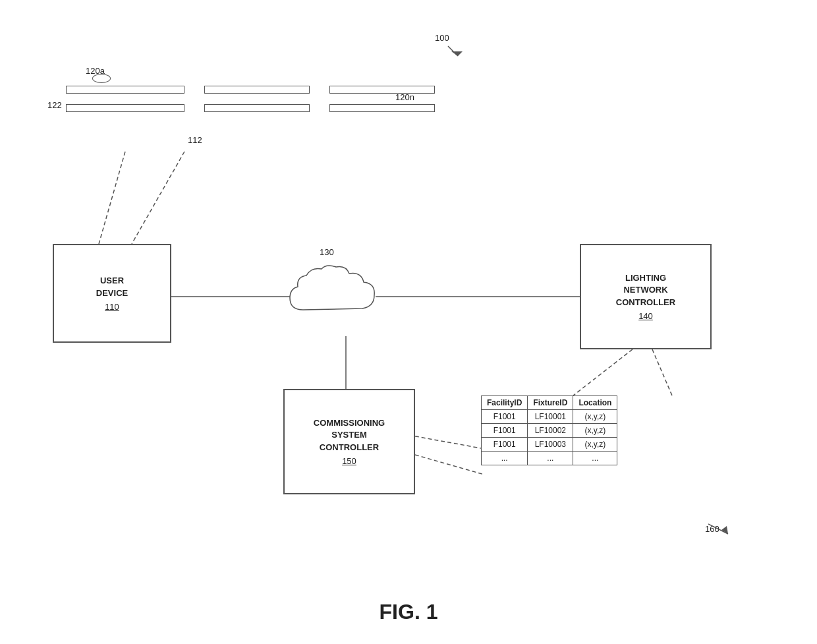 The image size is (817, 644). What do you see at coordinates (333, 298) in the screenshot?
I see `cloud-130: 130` at bounding box center [333, 298].